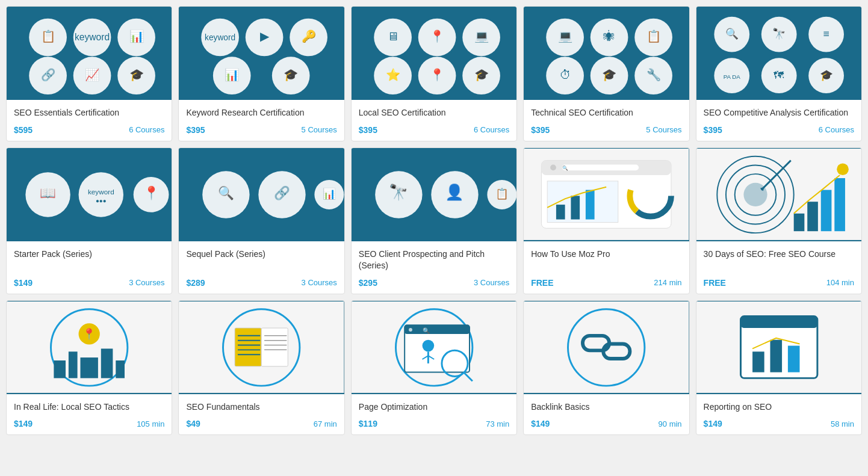  Describe the element at coordinates (319, 130) in the screenshot. I see `course-meta-keyword-research: 5 Courses` at that location.